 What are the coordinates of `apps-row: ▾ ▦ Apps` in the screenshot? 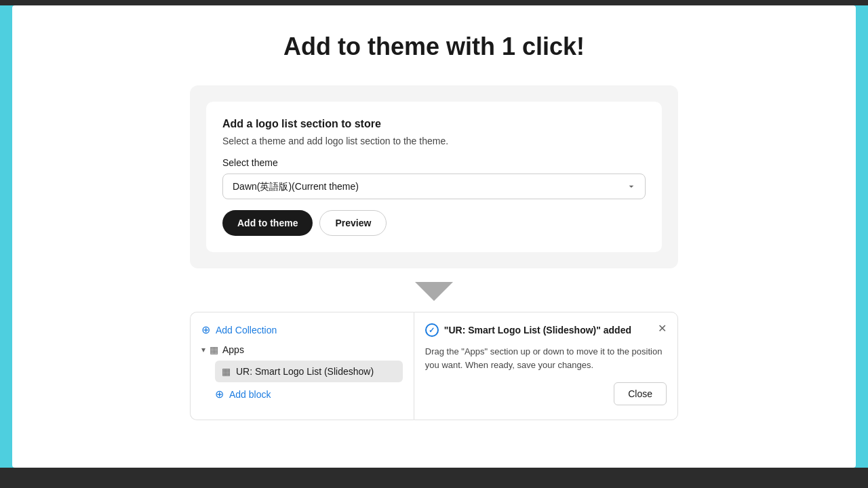 It's located at (302, 350).